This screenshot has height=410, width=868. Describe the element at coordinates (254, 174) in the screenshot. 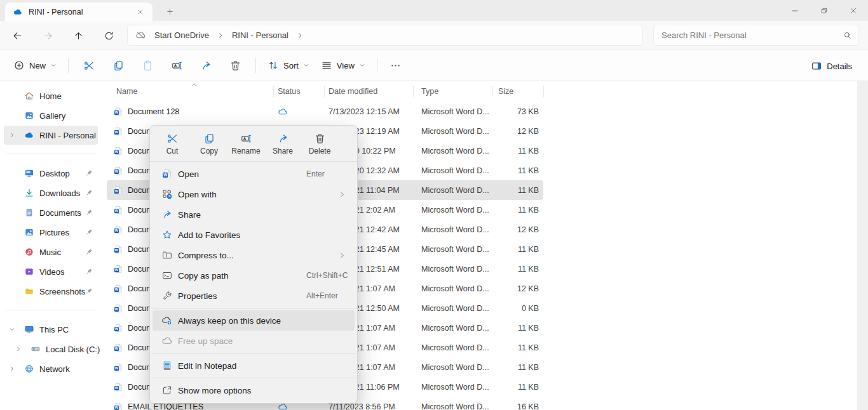

I see `menu-item-open: WOpenEnter` at that location.